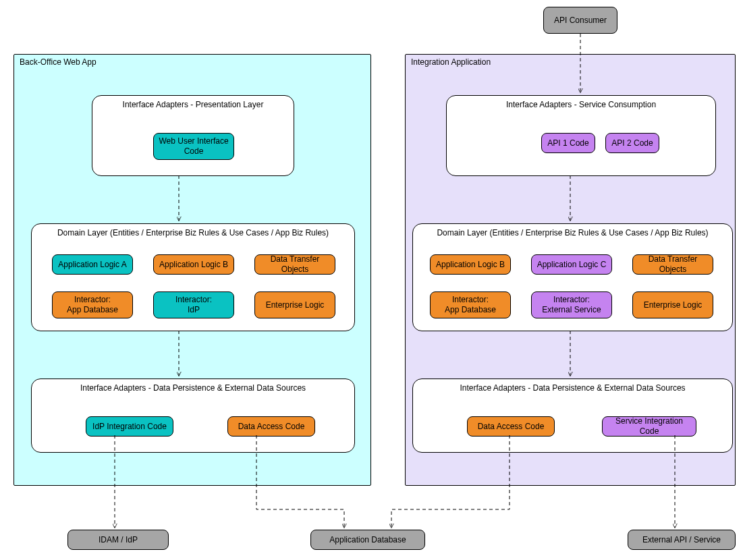 The width and height of the screenshot is (743, 560). Describe the element at coordinates (568, 143) in the screenshot. I see `api1-node: API 1 Code` at that location.